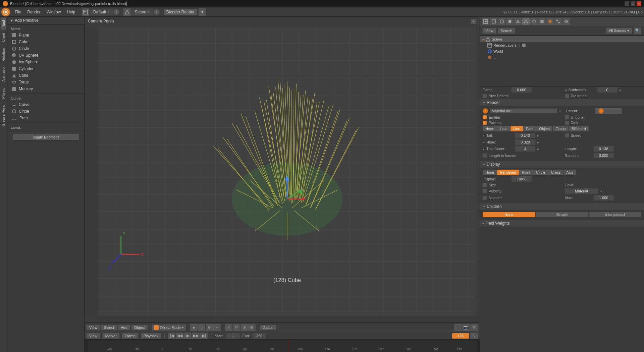 The width and height of the screenshot is (644, 352). What do you see at coordinates (282, 346) in the screenshot?
I see `timeline-ruler: -40 -20 0 20 40 60 80 100 120 140 160 18…` at bounding box center [282, 346].